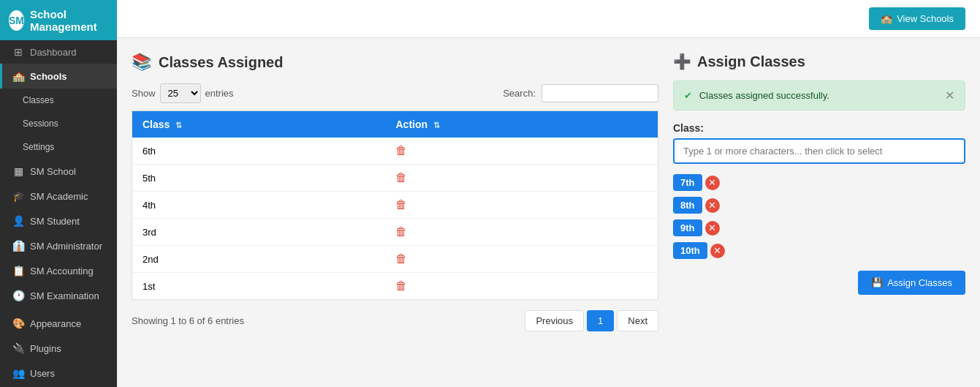  What do you see at coordinates (688, 183) in the screenshot?
I see `tag-label: 7th` at bounding box center [688, 183].